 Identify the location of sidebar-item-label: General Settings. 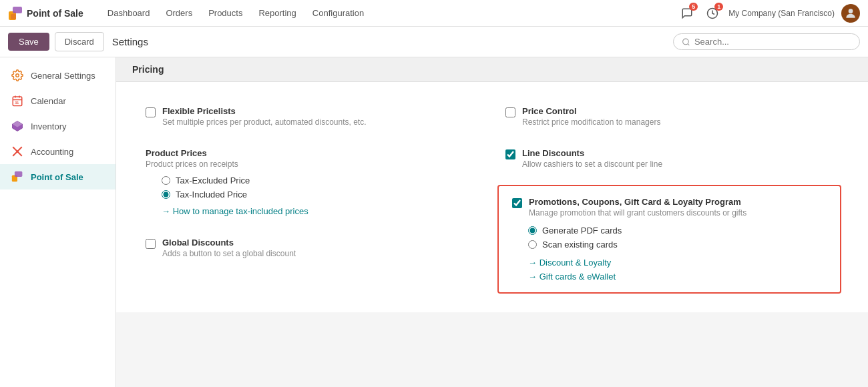
(63, 76).